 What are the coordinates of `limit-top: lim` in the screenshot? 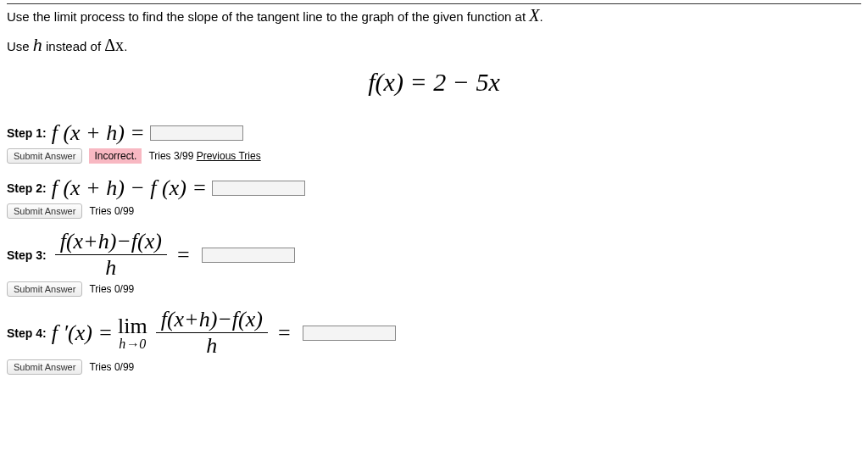 It's located at (132, 326).